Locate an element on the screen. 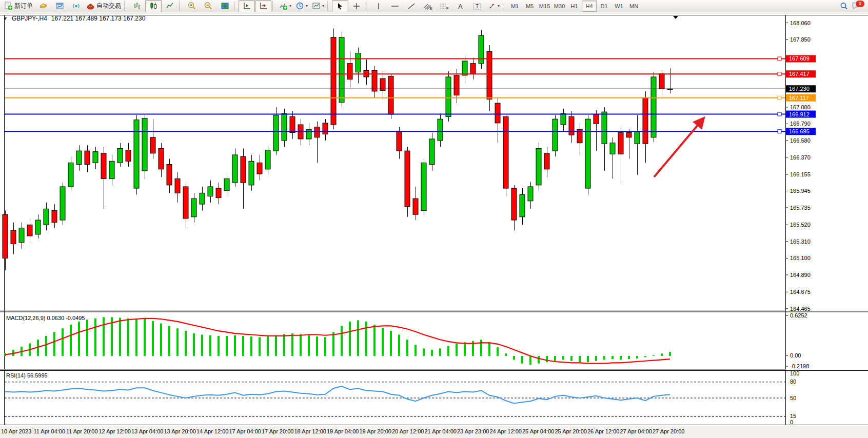 The height and width of the screenshot is (438, 868). bar-chart-icon is located at coordinates (137, 6).